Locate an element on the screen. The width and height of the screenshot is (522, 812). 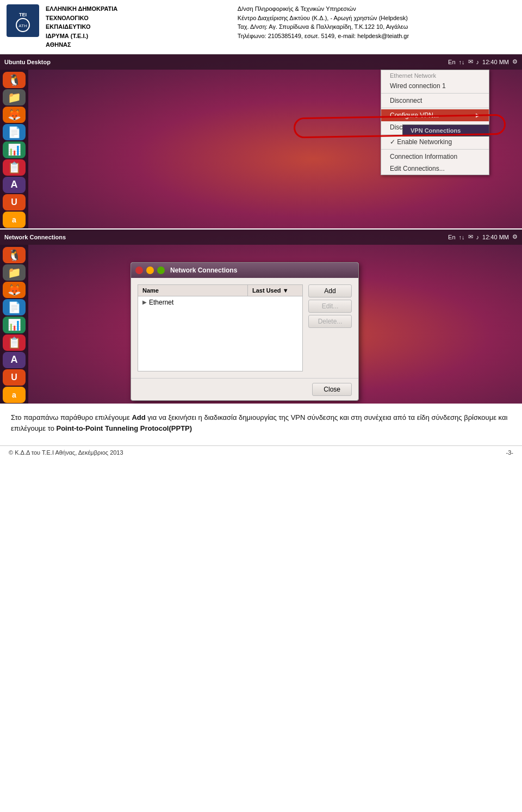
sidebar-icon-files: 📁 is located at coordinates (14, 97).